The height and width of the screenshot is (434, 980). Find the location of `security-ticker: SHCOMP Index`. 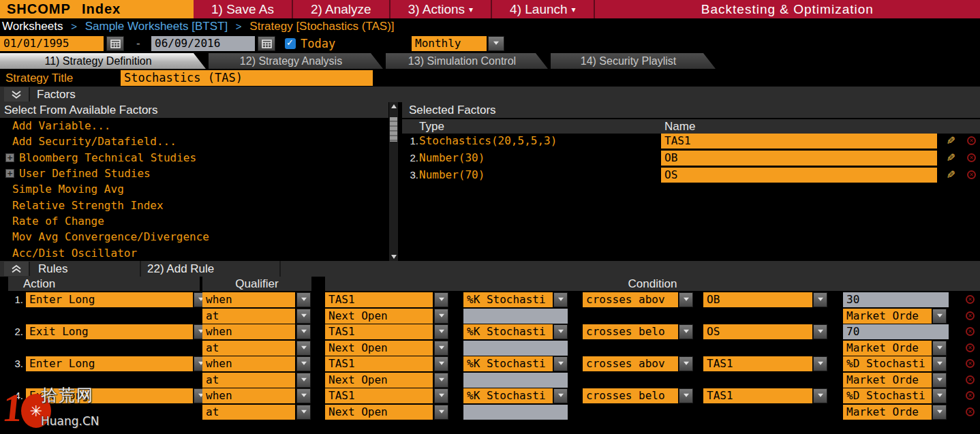

security-ticker: SHCOMP Index is located at coordinates (97, 10).